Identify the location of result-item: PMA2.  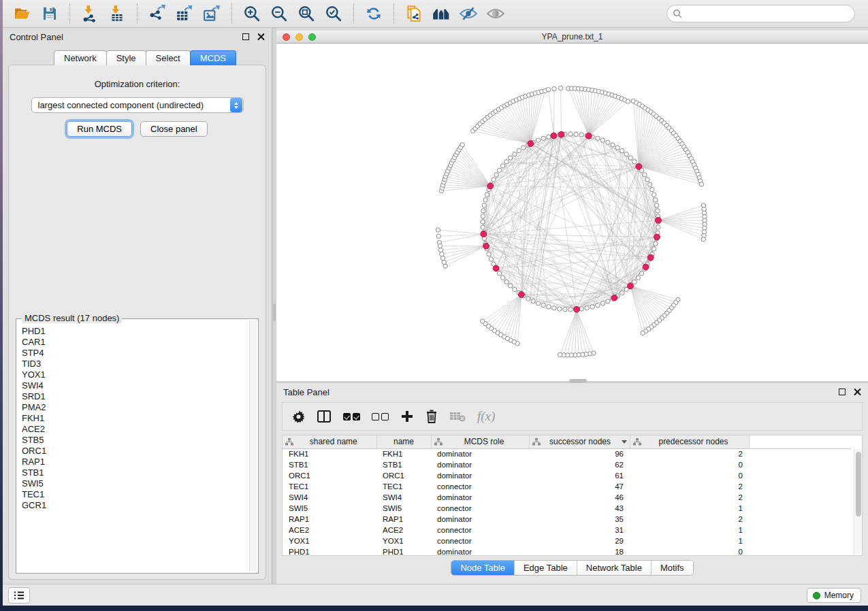
(135, 408).